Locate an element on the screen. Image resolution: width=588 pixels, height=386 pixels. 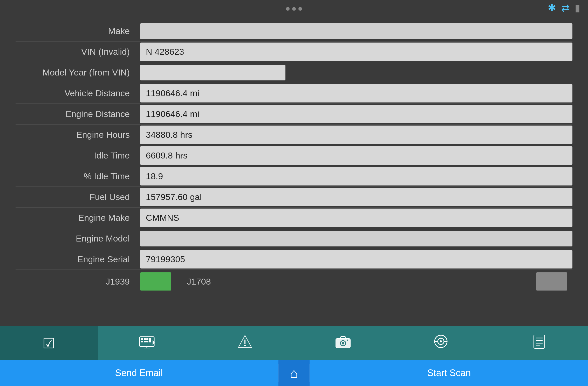
idle-time-value: 6609.8 hrs is located at coordinates (356, 156).